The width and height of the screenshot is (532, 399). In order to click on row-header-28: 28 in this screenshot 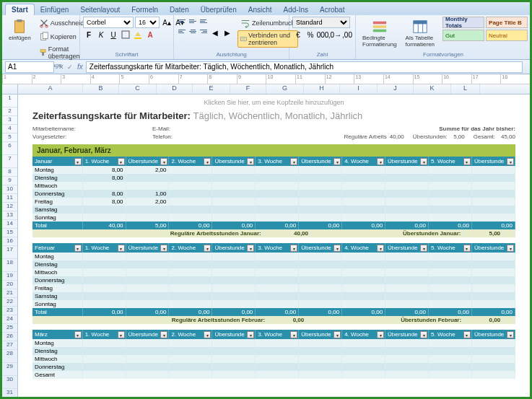, I will do `click(10, 356)`.